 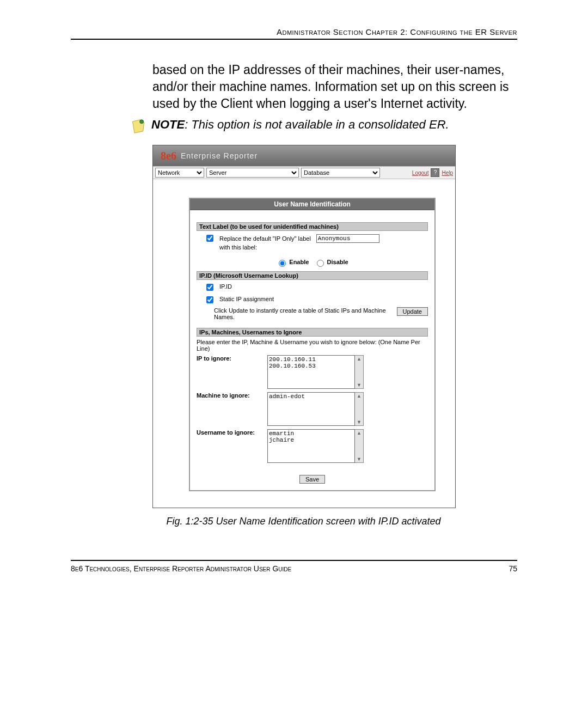 What do you see at coordinates (180, 173) in the screenshot?
I see `network-select: Network` at bounding box center [180, 173].